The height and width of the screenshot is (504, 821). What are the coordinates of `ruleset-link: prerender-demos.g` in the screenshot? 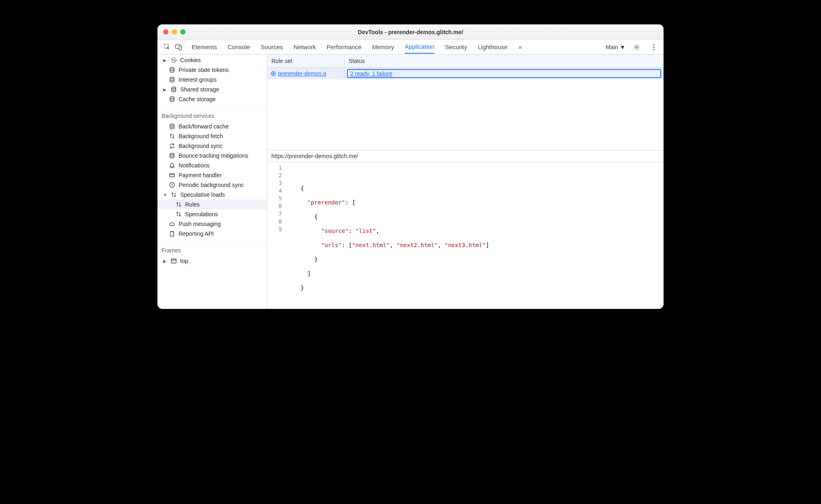 It's located at (302, 74).